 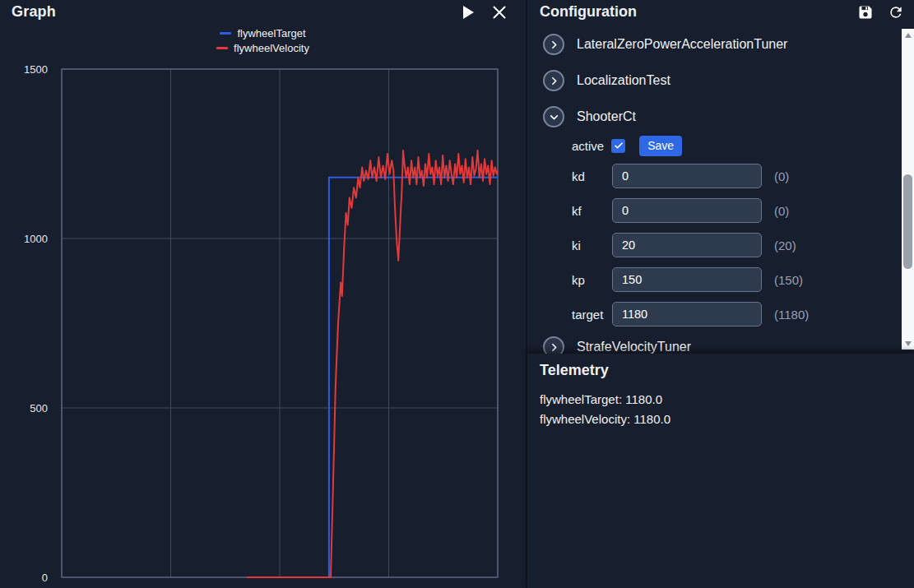 What do you see at coordinates (607, 81) in the screenshot?
I see `config-group-localization-test: LocalizationTest` at bounding box center [607, 81].